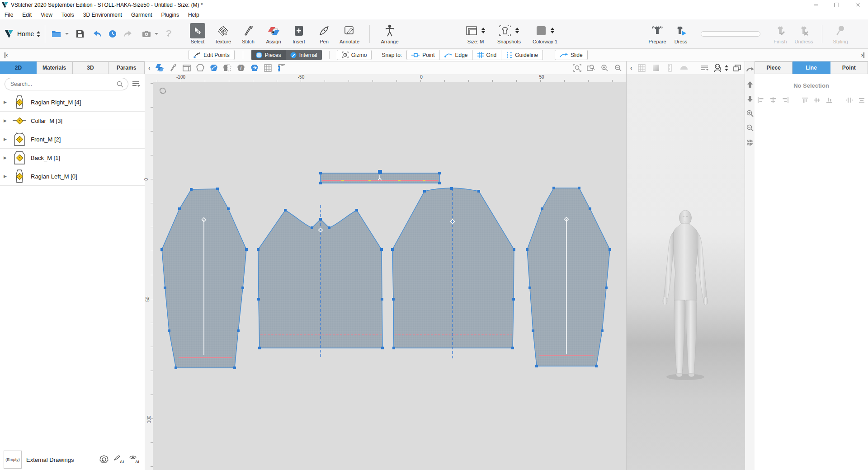  What do you see at coordinates (545, 34) in the screenshot?
I see `colorway-selector: Colorway 1` at bounding box center [545, 34].